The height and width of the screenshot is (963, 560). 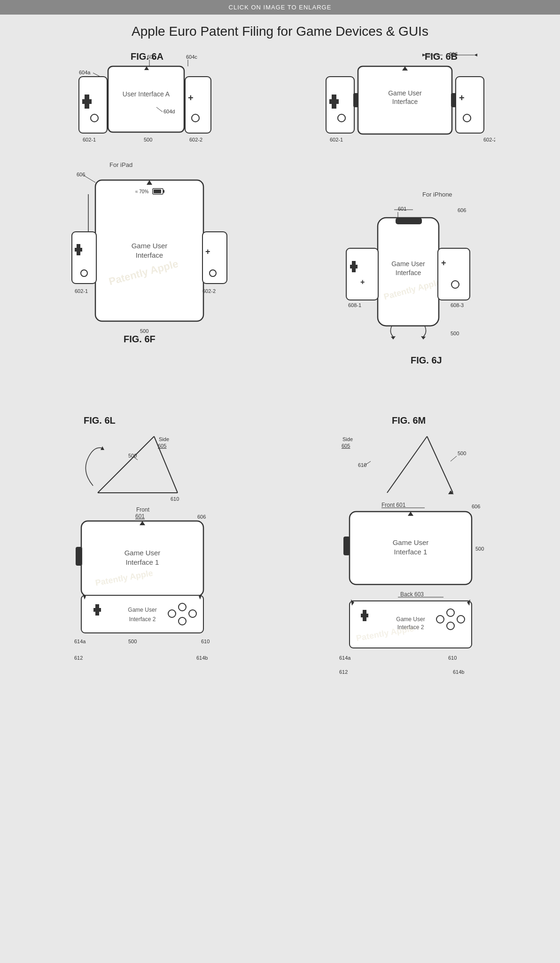 What do you see at coordinates (147, 94) in the screenshot?
I see `svg-text: User Interface A` at bounding box center [147, 94].